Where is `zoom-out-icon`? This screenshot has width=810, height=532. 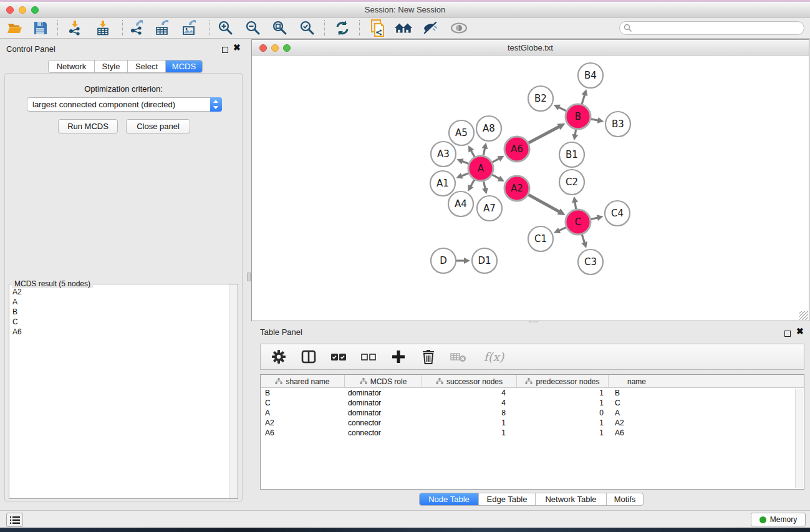 zoom-out-icon is located at coordinates (253, 28).